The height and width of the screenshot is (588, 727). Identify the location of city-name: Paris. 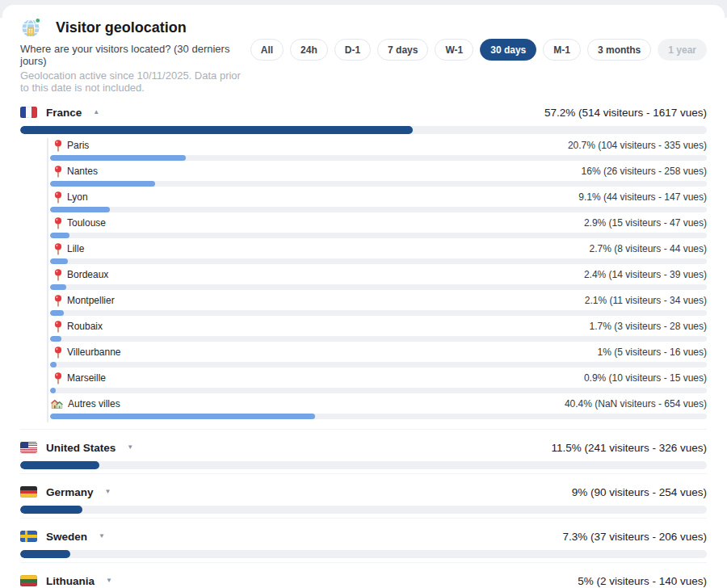
(78, 145).